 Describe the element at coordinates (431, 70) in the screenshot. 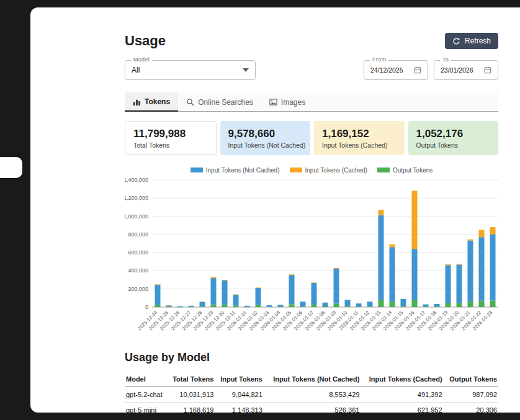

I see `date-range-group: From 24/12/2025 To 23/01/2026` at that location.